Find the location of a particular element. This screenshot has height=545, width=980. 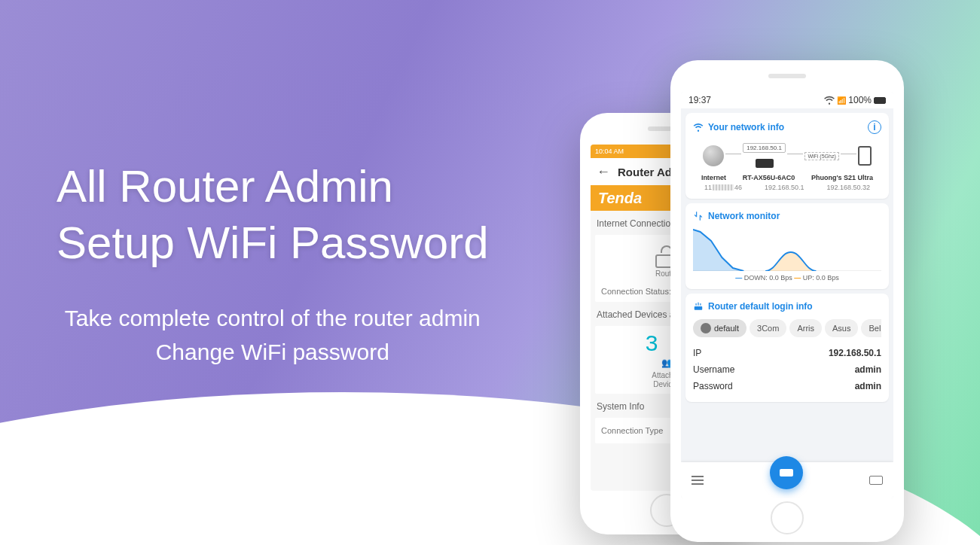

phone-speaker is located at coordinates (787, 76).